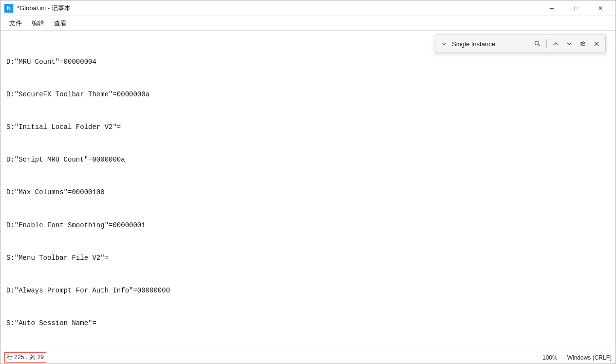  I want to click on text-line: D:"Use Remembered Sessions"=00000000, so click(308, 350).